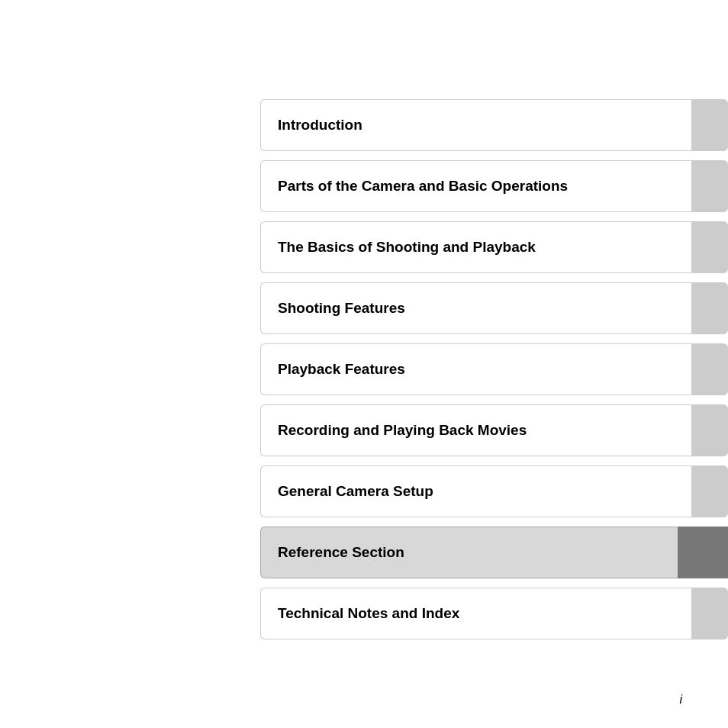 This screenshot has width=728, height=728. I want to click on menu-item-tab-technical-notes, so click(710, 614).